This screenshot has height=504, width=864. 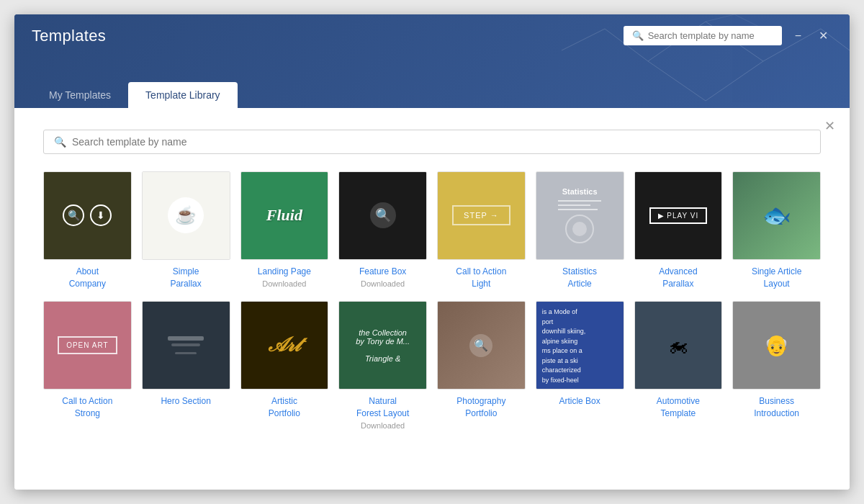 What do you see at coordinates (776, 408) in the screenshot?
I see `template-name: Business Introduction` at bounding box center [776, 408].